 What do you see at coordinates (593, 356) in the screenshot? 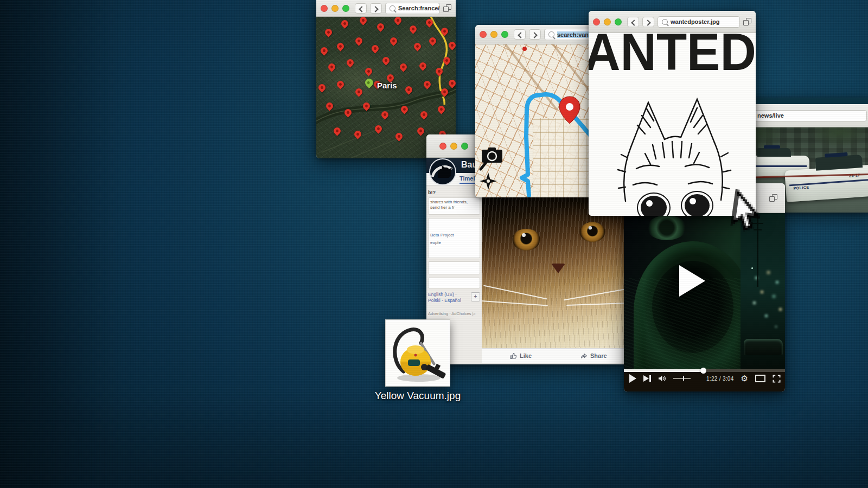
I see `share-button: Share` at bounding box center [593, 356].